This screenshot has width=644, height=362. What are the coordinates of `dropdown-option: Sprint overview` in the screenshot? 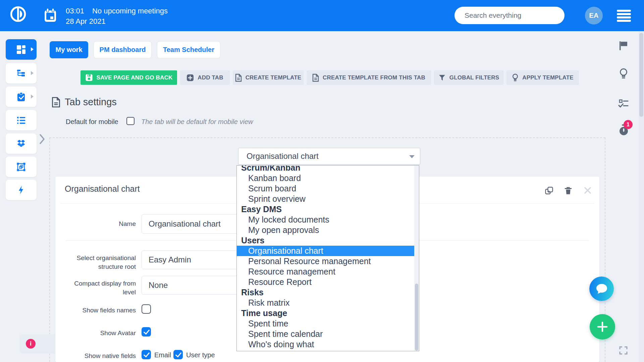 It's located at (328, 199).